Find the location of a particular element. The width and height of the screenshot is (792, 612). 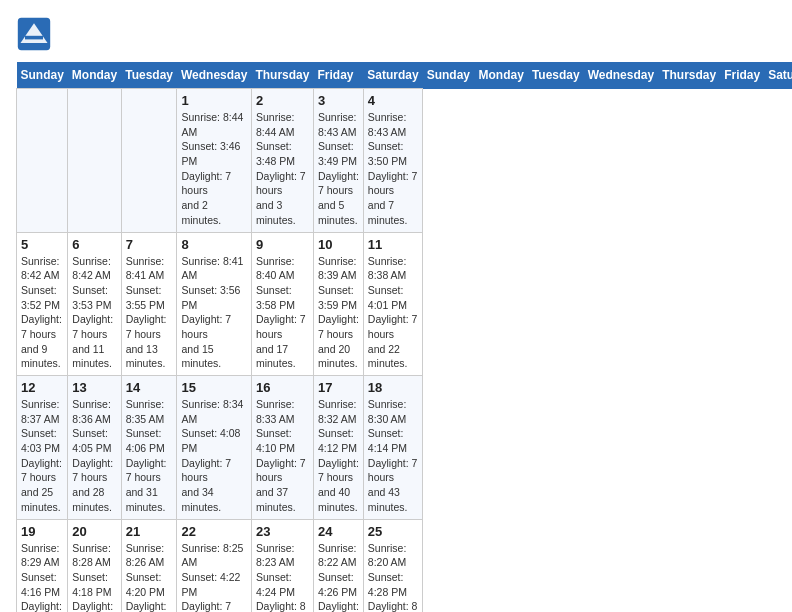

calendar-cell-3-4: 15Sunrise: 8:34 AM Sunset: 4:08 PM Dayli… is located at coordinates (214, 448).